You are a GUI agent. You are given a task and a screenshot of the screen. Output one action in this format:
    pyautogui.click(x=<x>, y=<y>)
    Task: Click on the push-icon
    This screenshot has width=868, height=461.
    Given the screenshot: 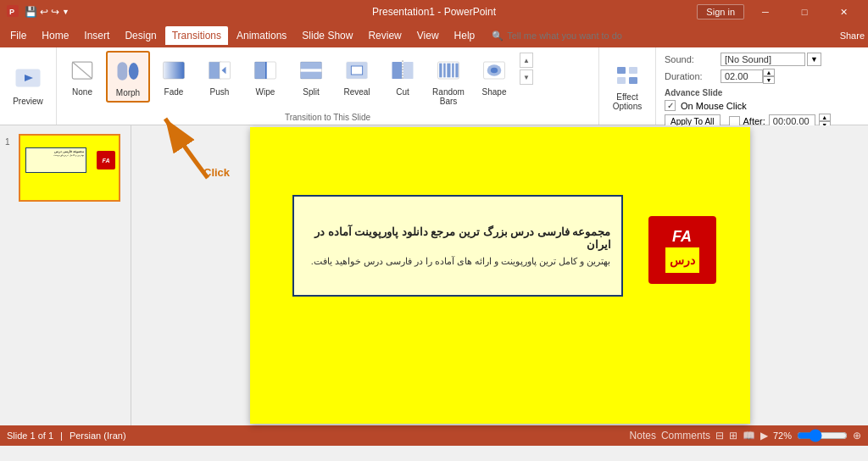 What is the action you would take?
    pyautogui.click(x=220, y=70)
    